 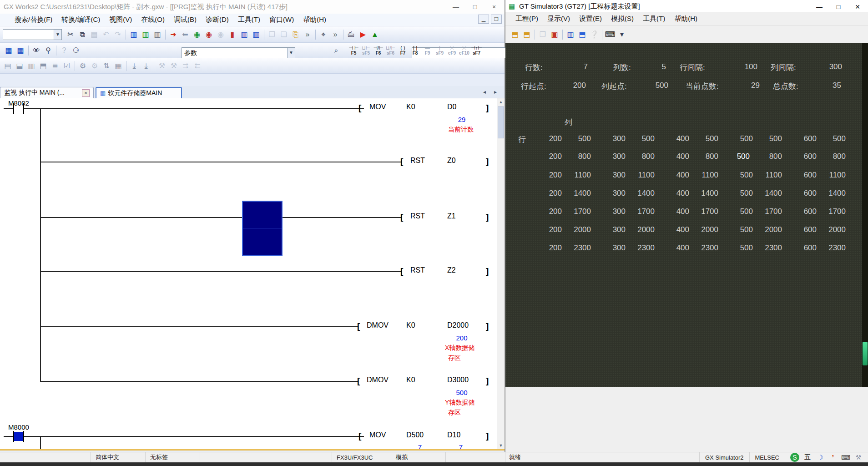 I want to click on tab-monitor-main: 监视 执行中 MAIN (... ×, so click(x=47, y=93).